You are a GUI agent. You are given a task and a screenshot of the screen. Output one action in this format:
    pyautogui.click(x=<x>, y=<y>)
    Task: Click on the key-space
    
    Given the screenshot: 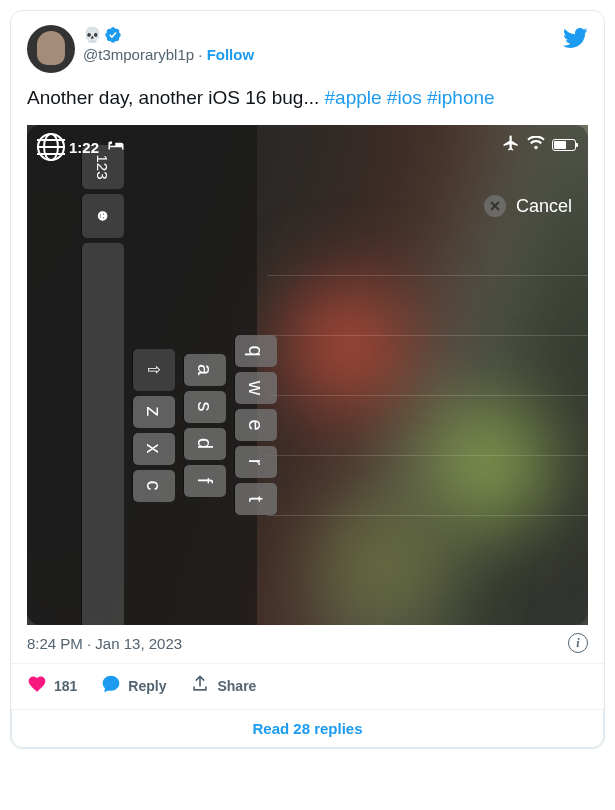 What is the action you would take?
    pyautogui.click(x=103, y=434)
    